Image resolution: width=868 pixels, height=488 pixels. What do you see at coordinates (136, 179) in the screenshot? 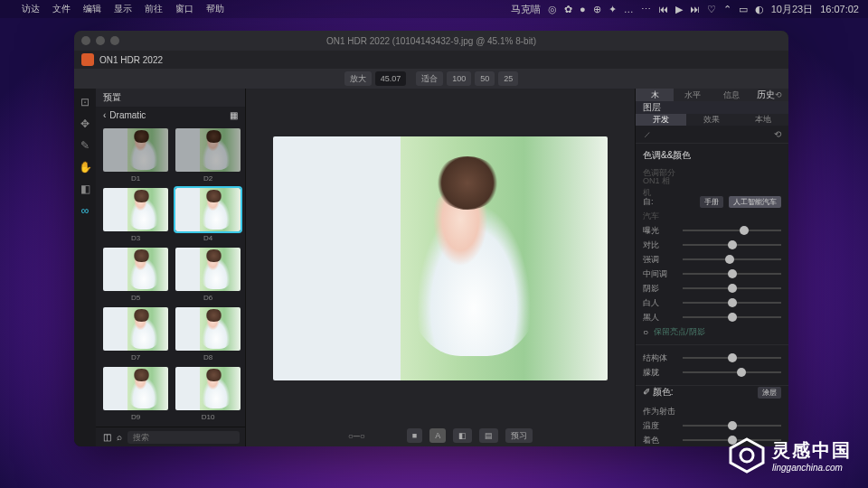
I see `preset-label: D1` at bounding box center [136, 179].